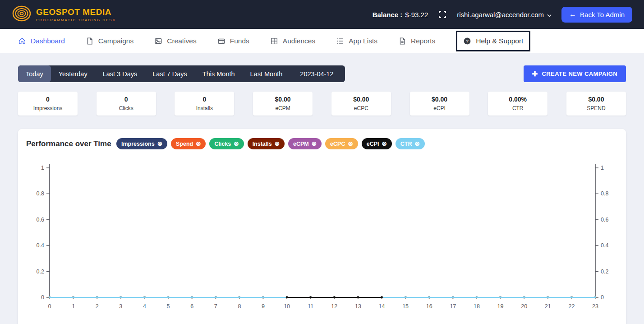 The height and width of the screenshot is (324, 644). What do you see at coordinates (361, 99) in the screenshot?
I see `stat-value: $0.00` at bounding box center [361, 99].